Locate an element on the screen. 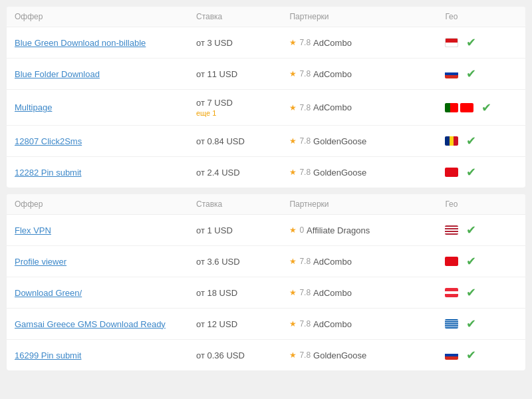 The width and height of the screenshot is (532, 399). partner-rating: 0 is located at coordinates (302, 230).